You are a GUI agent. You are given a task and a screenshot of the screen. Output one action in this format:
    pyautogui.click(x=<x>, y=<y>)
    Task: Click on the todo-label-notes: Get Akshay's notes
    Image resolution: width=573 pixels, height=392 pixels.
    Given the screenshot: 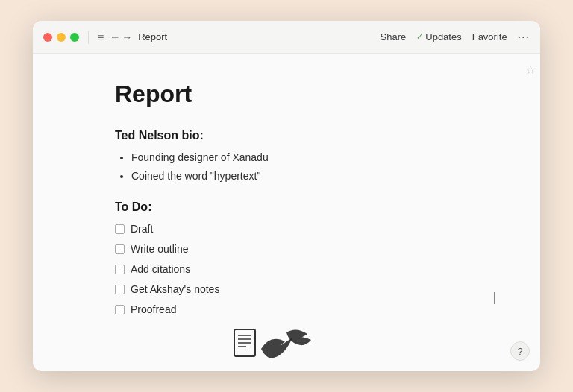 What is the action you would take?
    pyautogui.click(x=175, y=289)
    